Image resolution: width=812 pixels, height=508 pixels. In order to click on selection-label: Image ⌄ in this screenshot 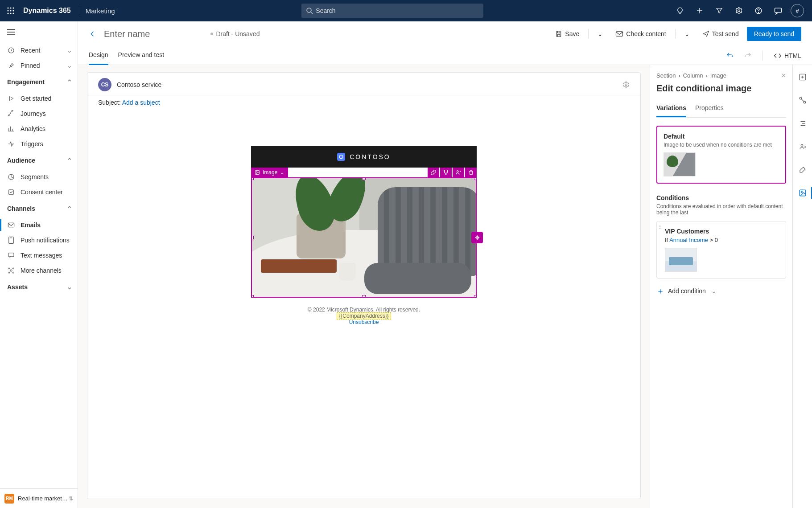, I will do `click(269, 172)`.